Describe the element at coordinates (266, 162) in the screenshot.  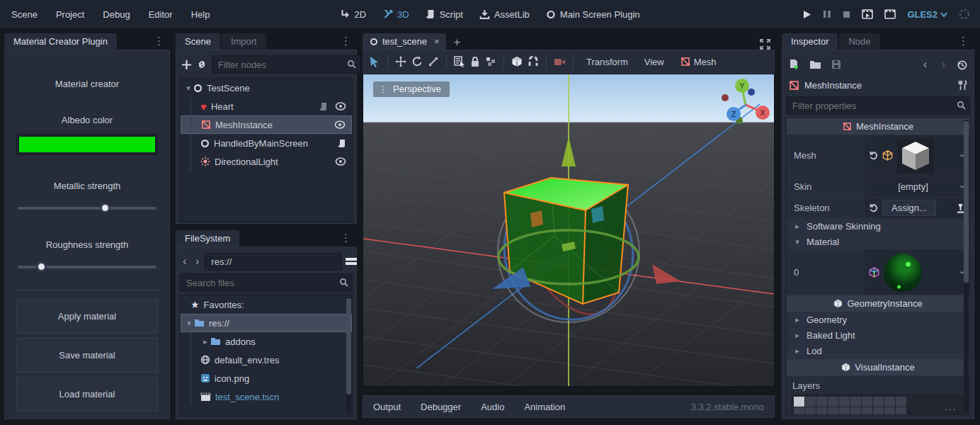
I see `tree-row-directionallight: DirectionalLight` at that location.